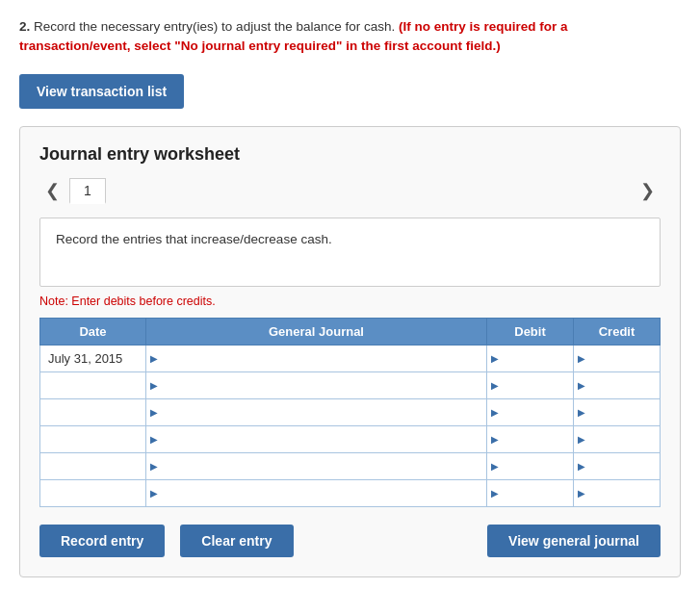 The height and width of the screenshot is (589, 700). I want to click on button-row: Record entry Clear entry View general jo…, so click(350, 541).